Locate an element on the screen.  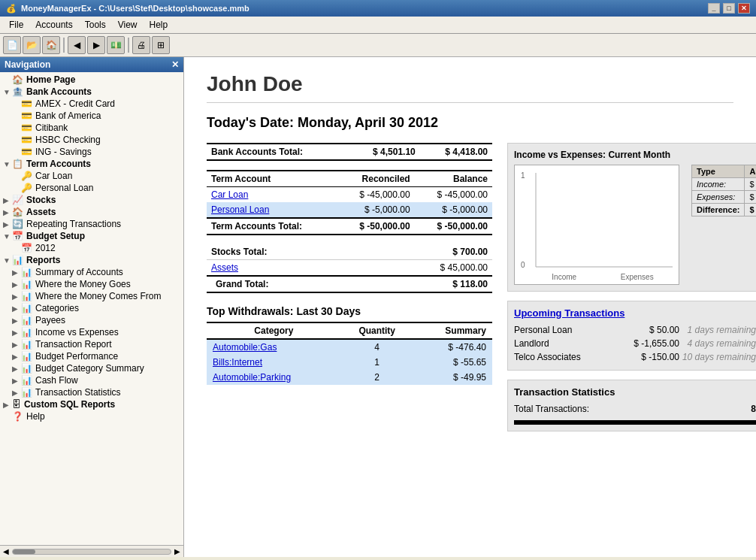
trans-statistics-icon: 📊 is located at coordinates (27, 392).